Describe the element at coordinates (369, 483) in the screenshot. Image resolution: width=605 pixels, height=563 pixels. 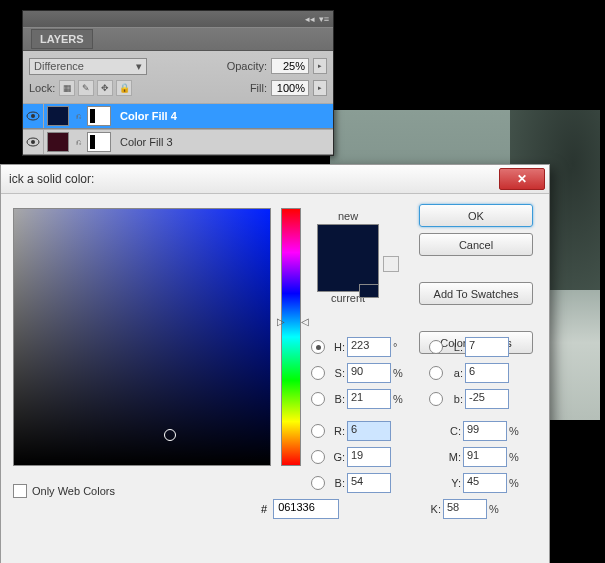
I see `input-b-rgb: 54` at that location.